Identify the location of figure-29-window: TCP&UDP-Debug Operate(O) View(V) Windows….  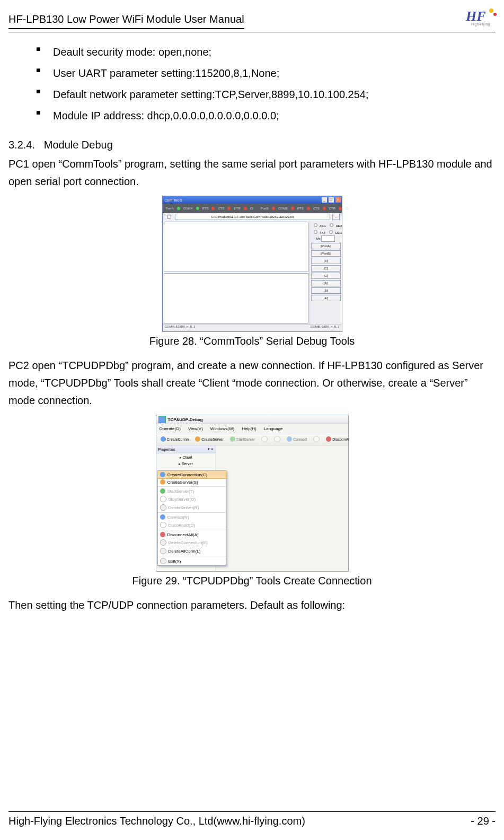
(252, 493).